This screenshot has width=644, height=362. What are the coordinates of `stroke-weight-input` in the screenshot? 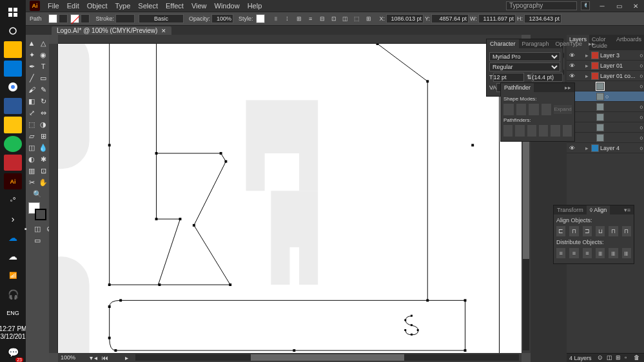 It's located at (125, 19).